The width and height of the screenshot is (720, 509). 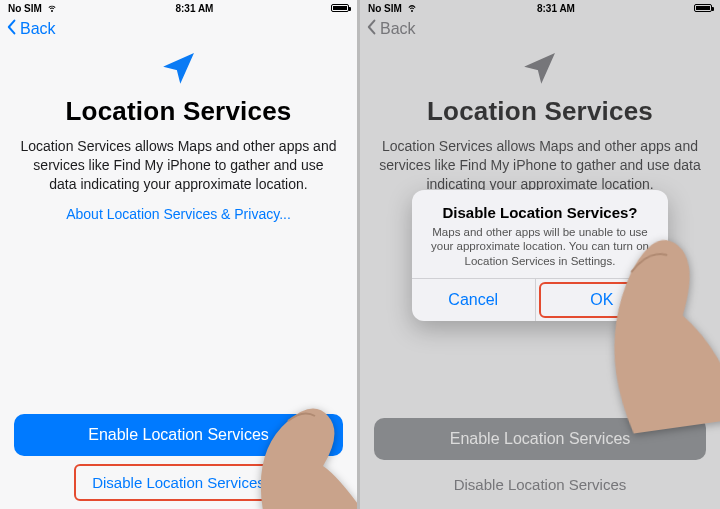 I want to click on divider, so click(x=536, y=300).